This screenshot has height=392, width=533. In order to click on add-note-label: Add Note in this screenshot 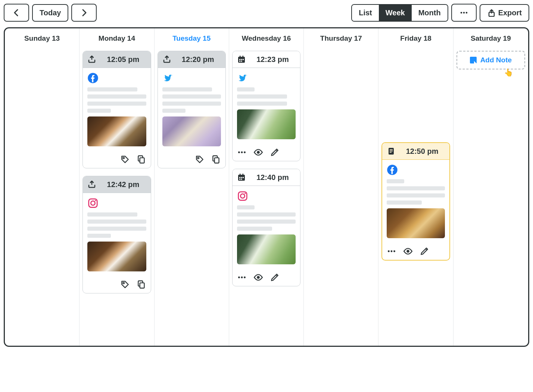, I will do `click(496, 60)`.